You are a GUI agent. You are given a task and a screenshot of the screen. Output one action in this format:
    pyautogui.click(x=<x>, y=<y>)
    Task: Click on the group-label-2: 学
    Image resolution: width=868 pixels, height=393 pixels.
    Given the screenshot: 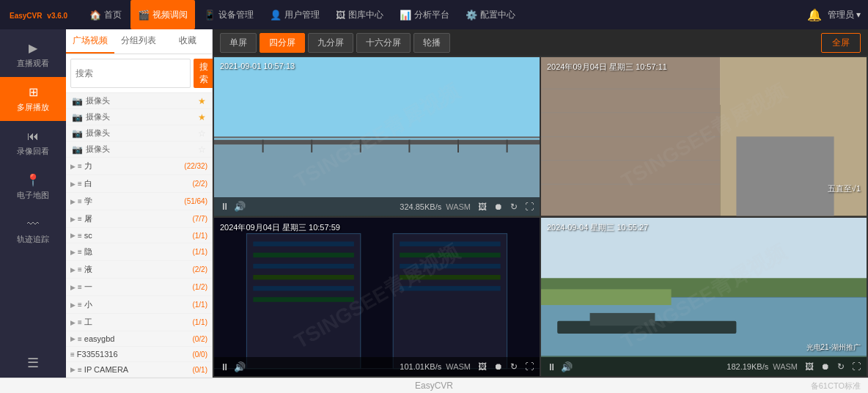 What is the action you would take?
    pyautogui.click(x=133, y=201)
    